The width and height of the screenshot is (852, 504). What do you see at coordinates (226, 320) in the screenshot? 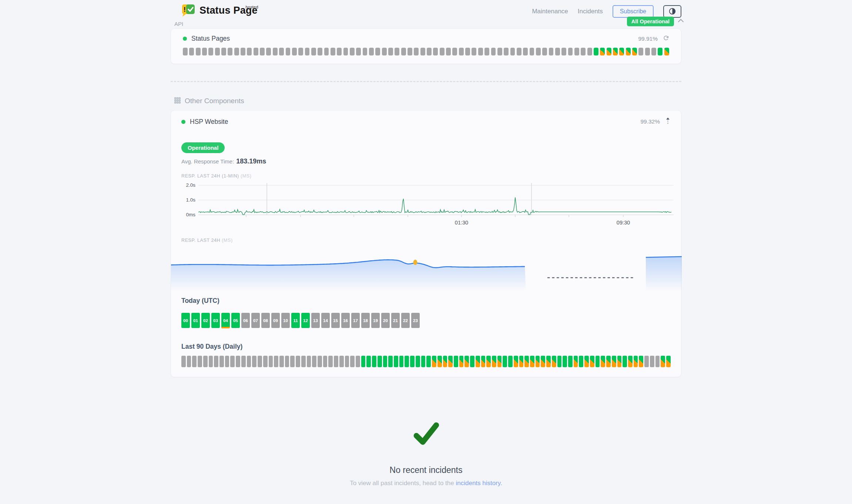
I see `hour-cell-04-up-partial: 04` at bounding box center [226, 320].